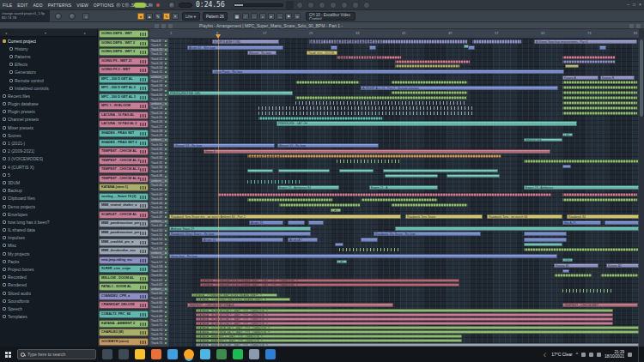 This screenshot has width=644, height=362. I want to click on browser-item-project-bones: Project bones, so click(48, 269).